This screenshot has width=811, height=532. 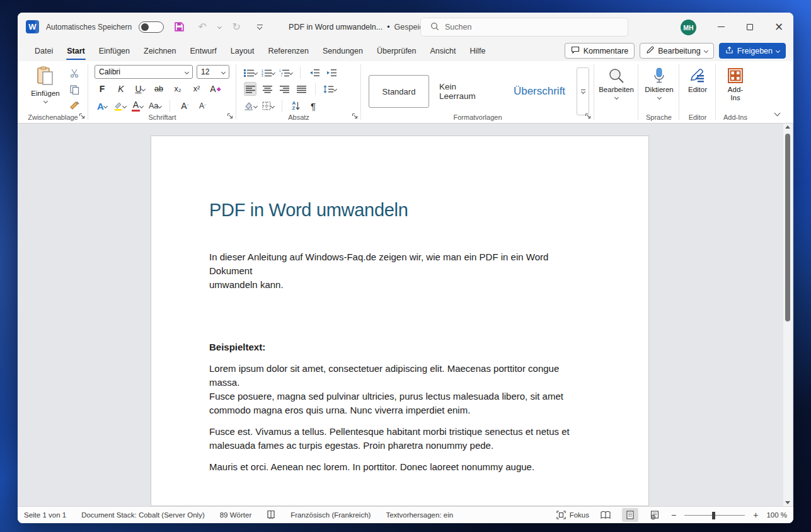 I want to click on zoom-level: 100 %, so click(x=776, y=515).